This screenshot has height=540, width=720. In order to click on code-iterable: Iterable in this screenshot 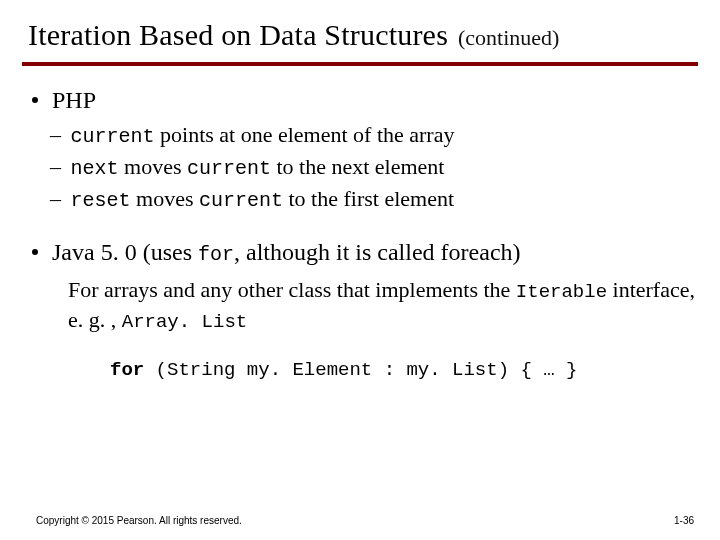, I will do `click(562, 292)`.